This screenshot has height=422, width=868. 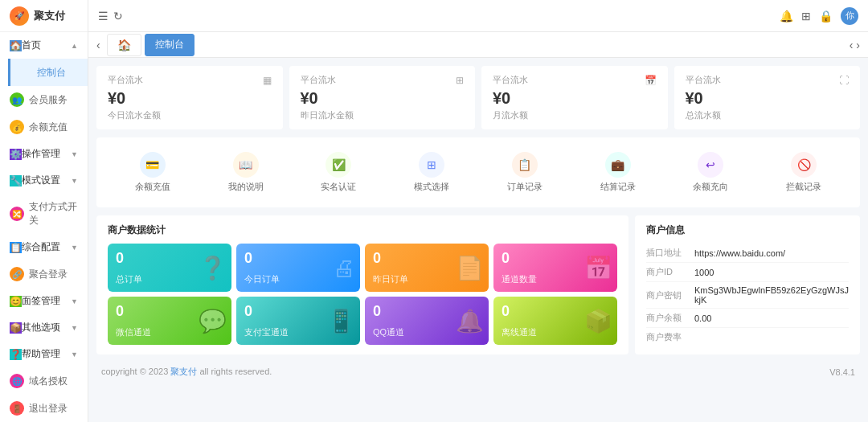 I want to click on sidebar-item-agglogin: 🔗 聚合登录, so click(x=43, y=274).